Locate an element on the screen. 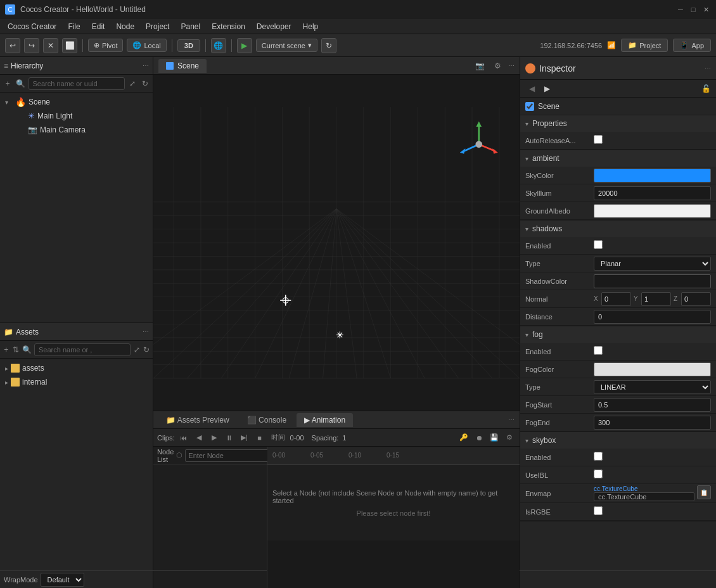  close-button: ✕ is located at coordinates (706, 10).